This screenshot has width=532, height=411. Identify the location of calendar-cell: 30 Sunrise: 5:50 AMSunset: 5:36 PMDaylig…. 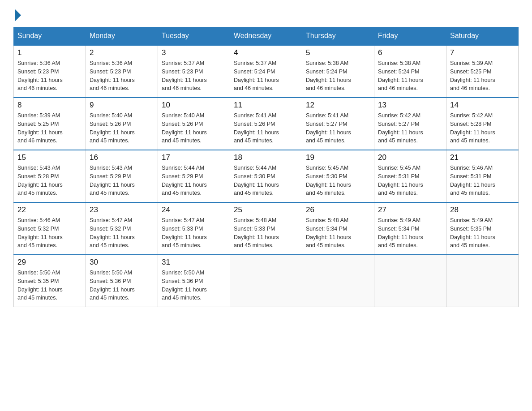
(122, 281).